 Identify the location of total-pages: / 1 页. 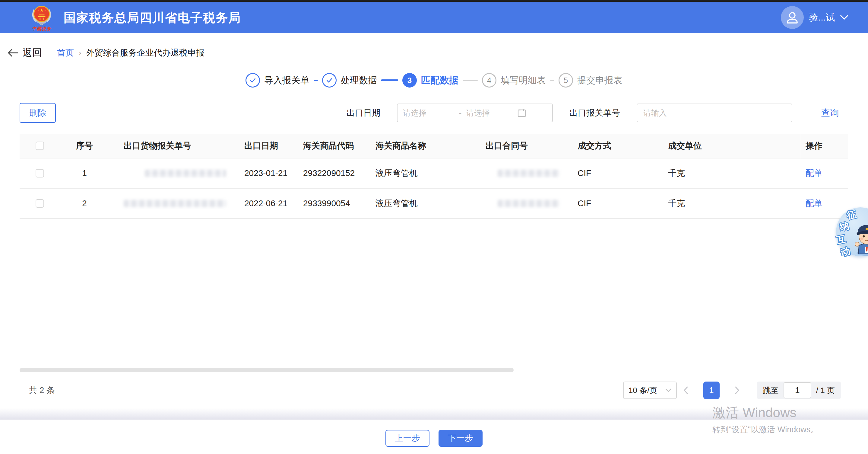
(826, 391).